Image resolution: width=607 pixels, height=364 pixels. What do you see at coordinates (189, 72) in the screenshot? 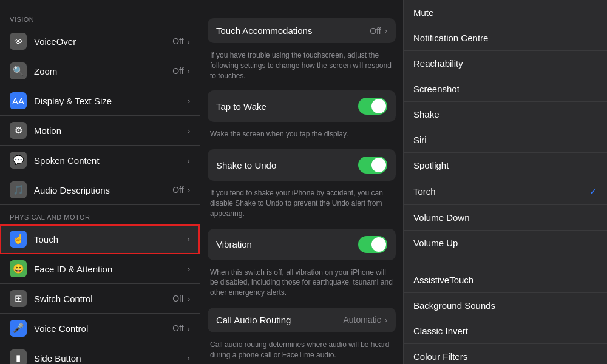
I see `zoom-chevron: ›` at bounding box center [189, 72].